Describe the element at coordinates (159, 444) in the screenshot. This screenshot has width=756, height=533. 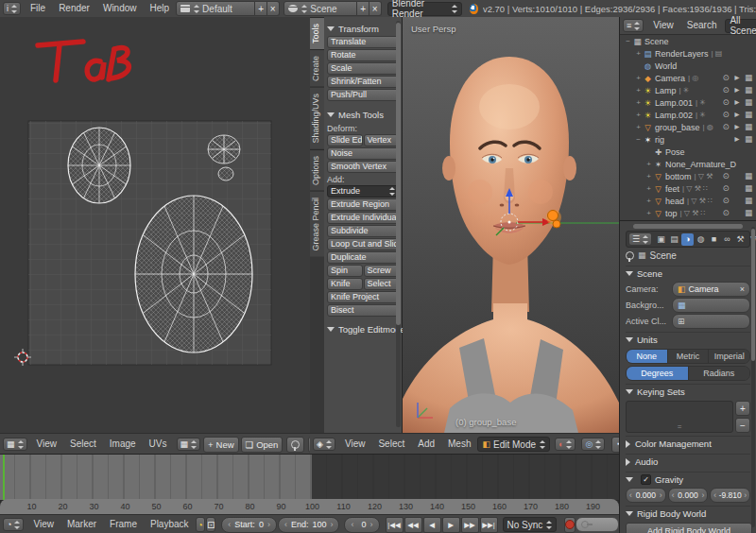
I see `uv-uvs-menu: UVs` at that location.